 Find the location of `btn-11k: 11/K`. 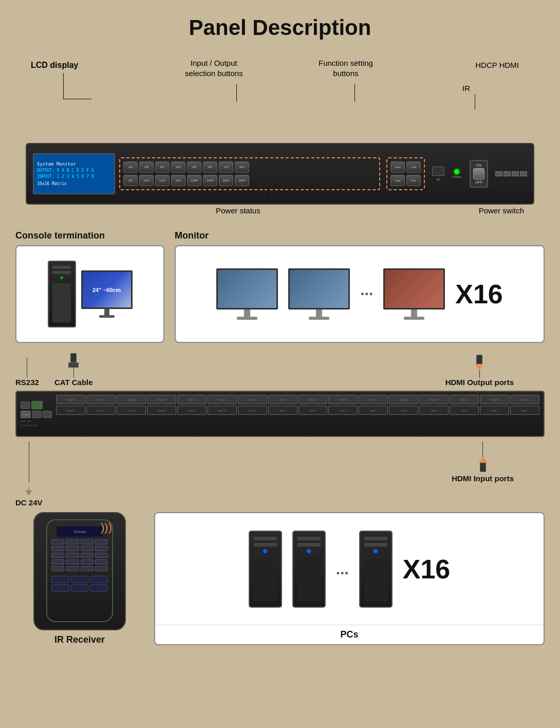

btn-11k: 11/K is located at coordinates (162, 180).